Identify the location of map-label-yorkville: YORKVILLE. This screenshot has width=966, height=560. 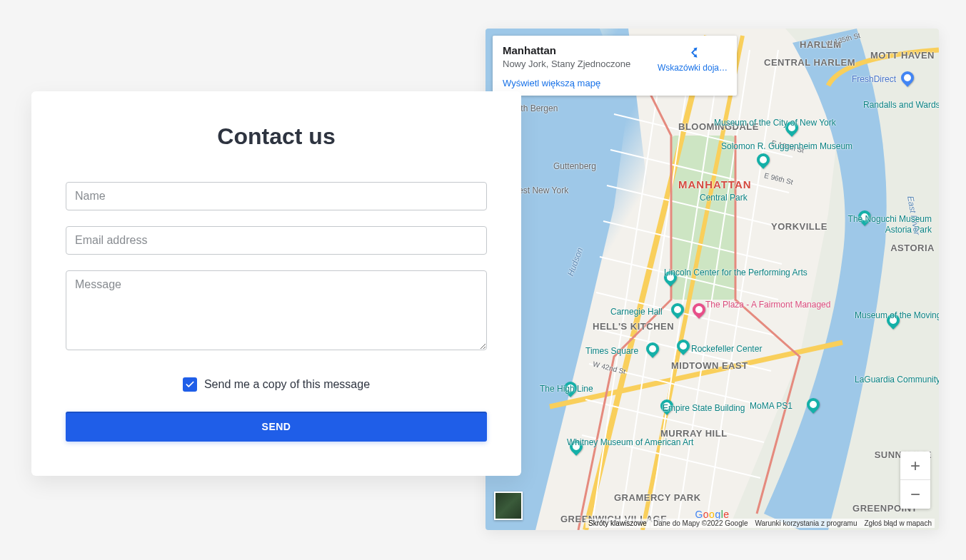
(800, 227).